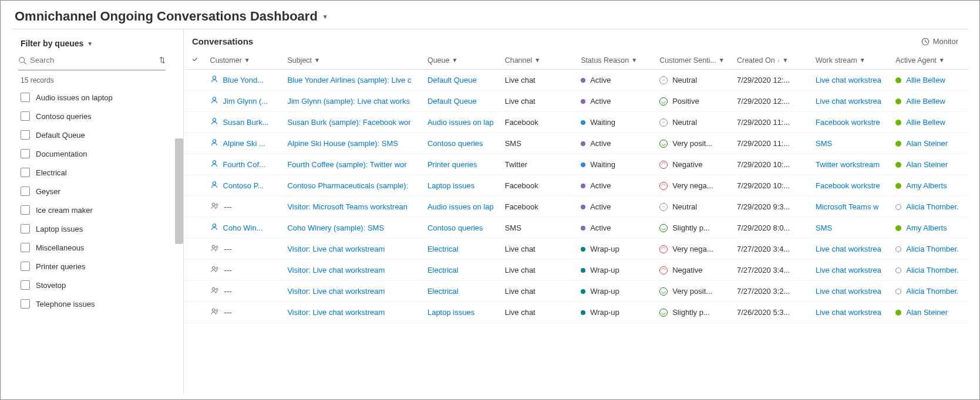  What do you see at coordinates (336, 228) in the screenshot?
I see `subject-link: Coho Winery (sample): SMS` at bounding box center [336, 228].